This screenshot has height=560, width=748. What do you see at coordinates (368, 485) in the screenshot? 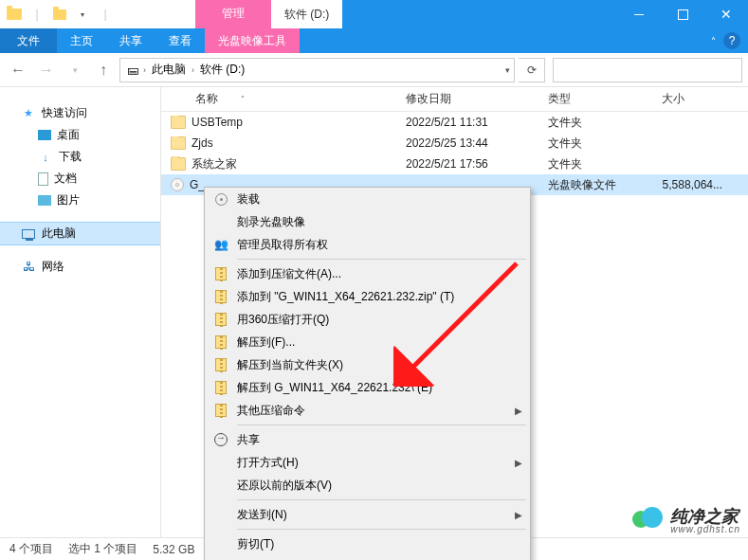
I see `ctx-restore: 还原以前的版本(V)` at bounding box center [368, 485].